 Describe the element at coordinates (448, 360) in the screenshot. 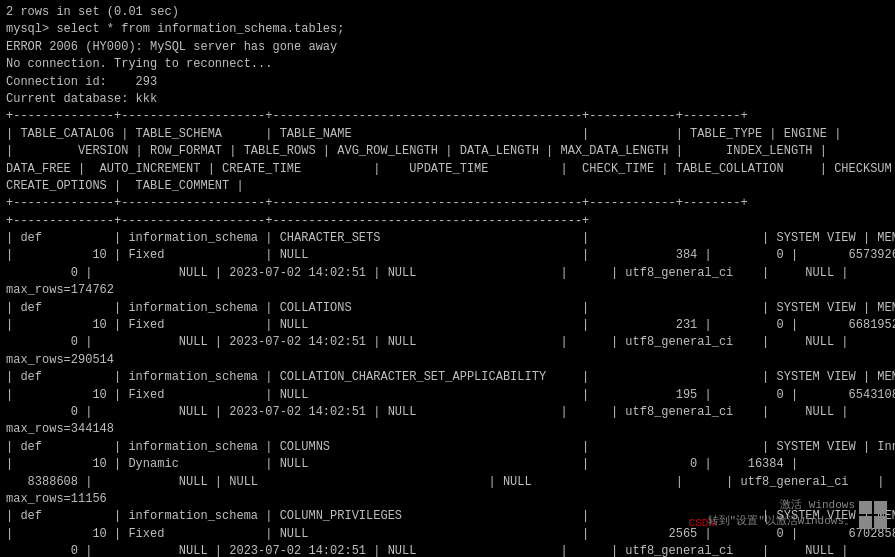

I see `terminal-line: max_rows=290514` at that location.